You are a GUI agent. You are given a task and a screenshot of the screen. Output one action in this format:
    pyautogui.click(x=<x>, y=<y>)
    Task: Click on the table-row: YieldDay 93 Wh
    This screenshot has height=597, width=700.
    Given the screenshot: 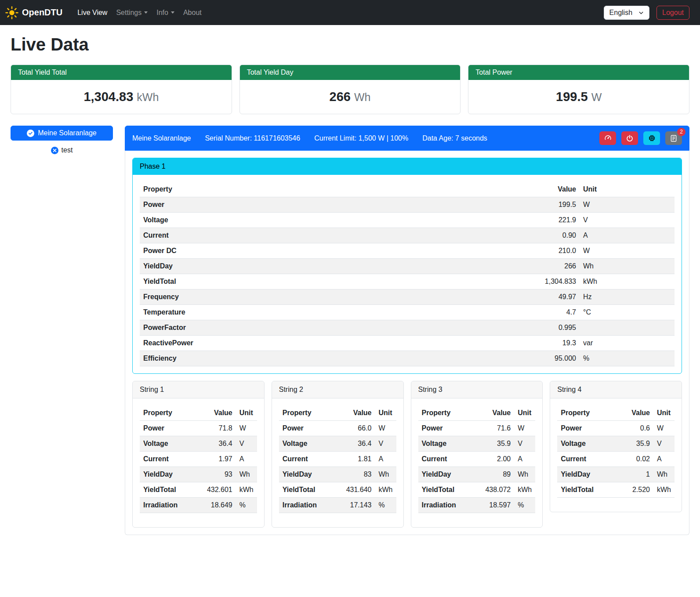 What is the action you would take?
    pyautogui.click(x=199, y=474)
    